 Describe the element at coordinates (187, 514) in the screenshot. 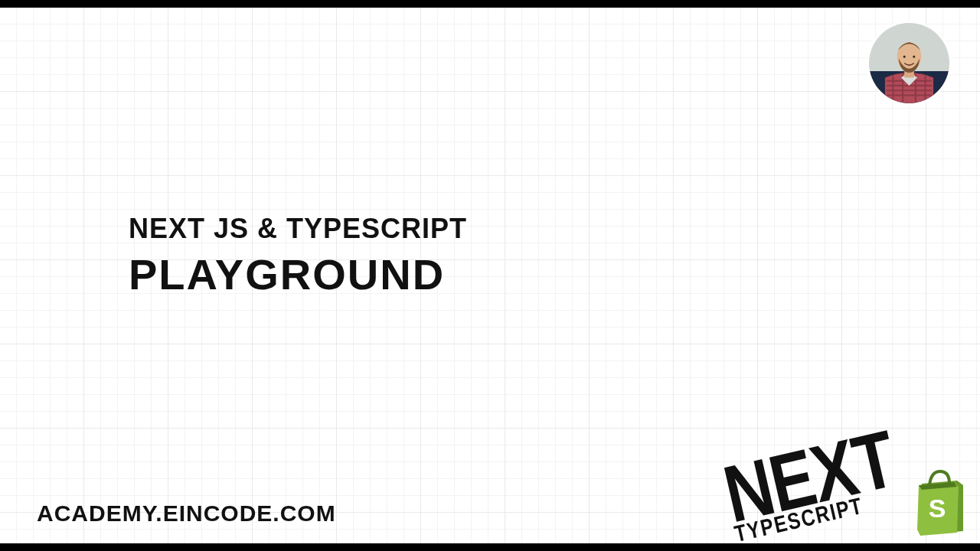

I see `site-url-label: ACADEMY.EINCODE.COM` at that location.